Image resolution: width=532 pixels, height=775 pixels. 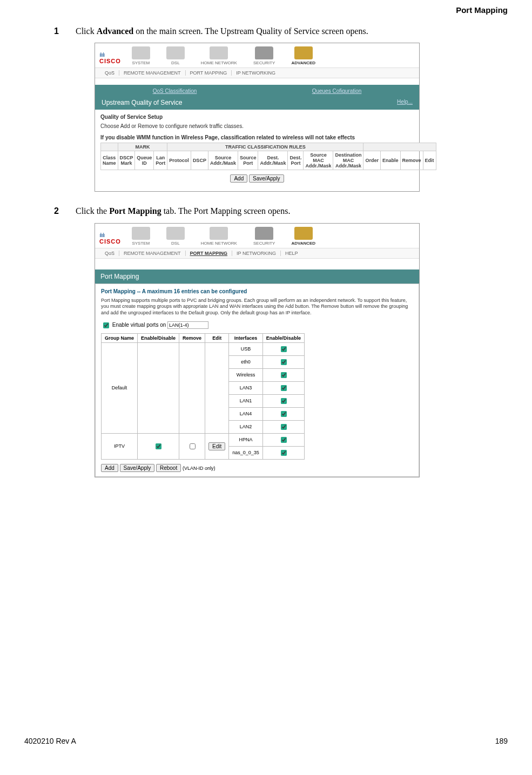 I want to click on edit-button: Edit, so click(x=217, y=446).